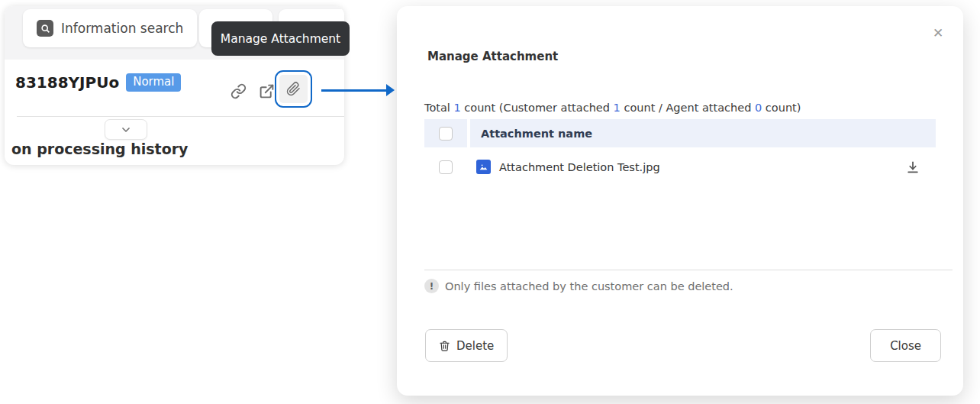  I want to click on notice-text: Only files attached by the customer can …, so click(589, 286).